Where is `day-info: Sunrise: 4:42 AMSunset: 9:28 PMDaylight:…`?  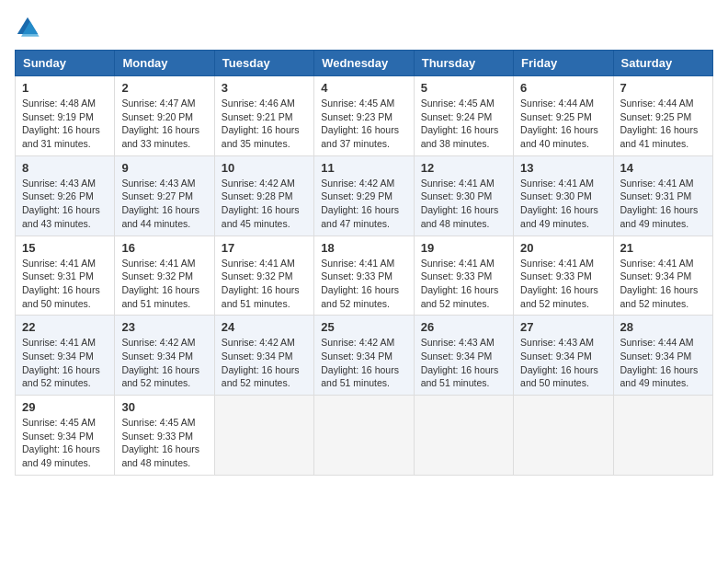 day-info: Sunrise: 4:42 AMSunset: 9:28 PMDaylight:… is located at coordinates (265, 204).